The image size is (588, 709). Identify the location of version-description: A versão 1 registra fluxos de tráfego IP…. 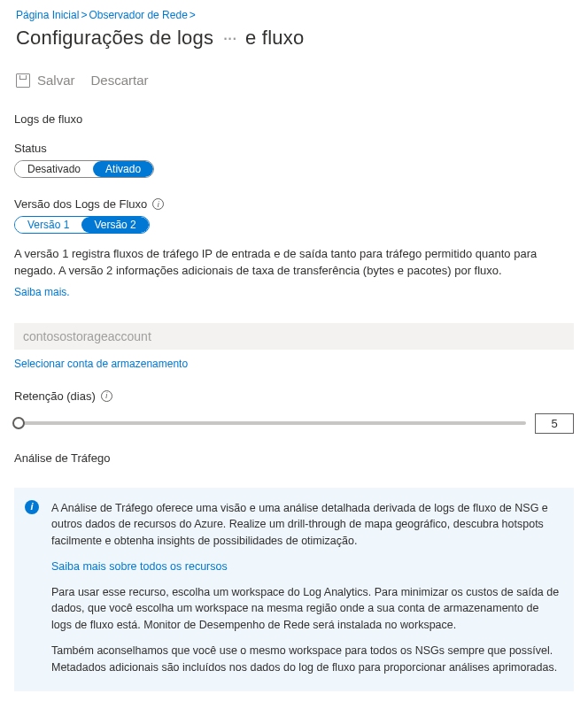
(294, 259).